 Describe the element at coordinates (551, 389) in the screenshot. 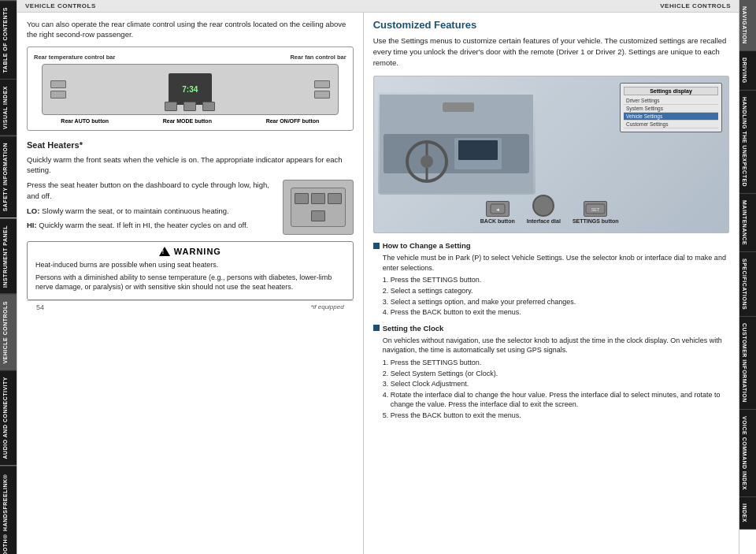

I see `setting-clock-steps: Press the SETTINGS button. Select System…` at that location.